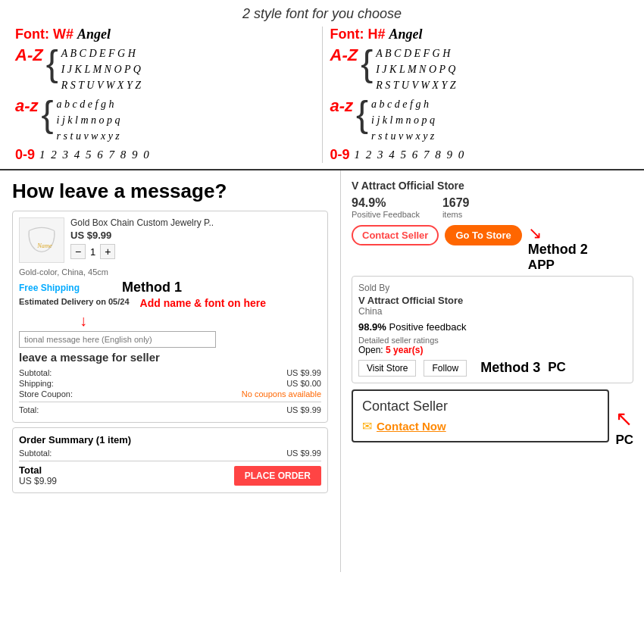  Describe the element at coordinates (195, 223) in the screenshot. I see `product-name: Gold Box Chain Custom Jewelry P..` at that location.